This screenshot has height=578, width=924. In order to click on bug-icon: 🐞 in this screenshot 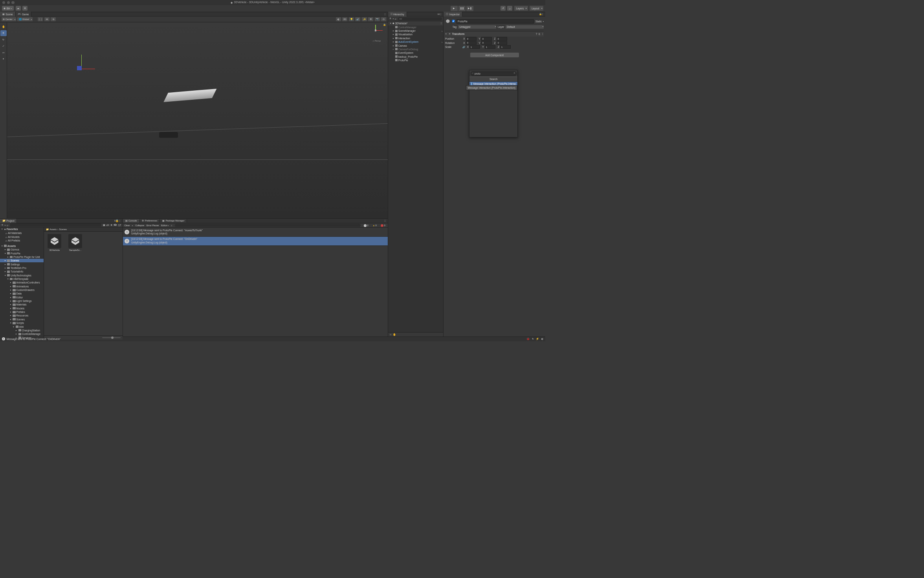, I will do `click(528, 339)`.